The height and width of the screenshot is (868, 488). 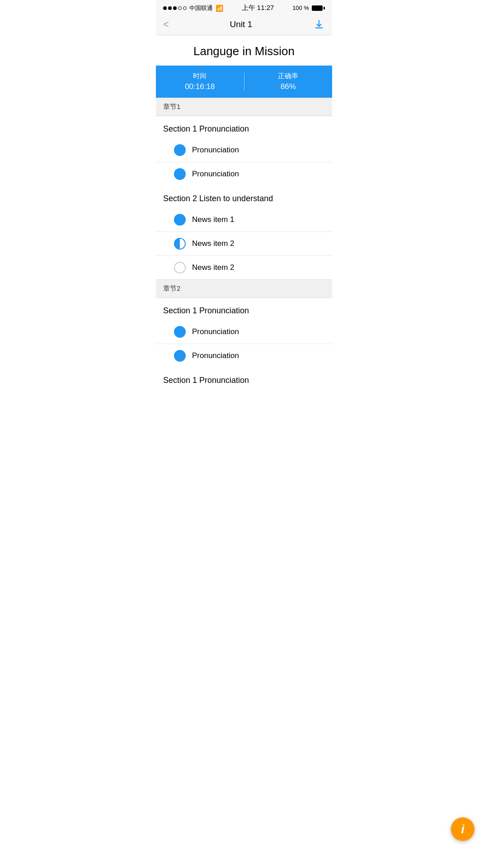 What do you see at coordinates (324, 8) in the screenshot?
I see `battery-tip` at bounding box center [324, 8].